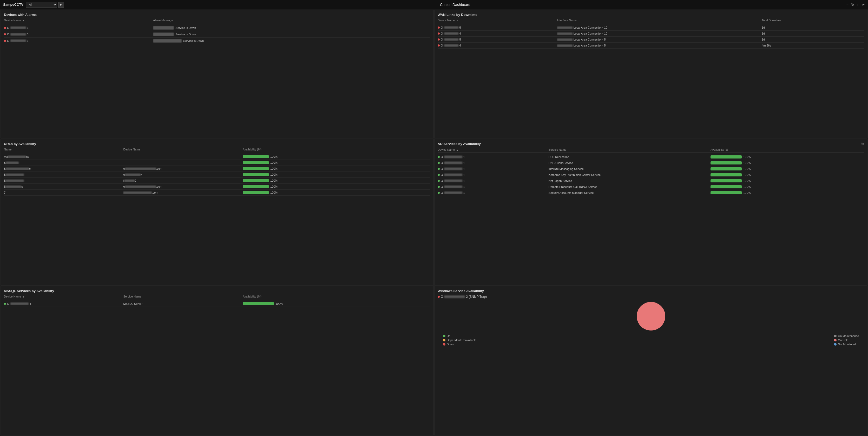 This screenshot has width=868, height=436. I want to click on refresh-button: ↻, so click(852, 5).